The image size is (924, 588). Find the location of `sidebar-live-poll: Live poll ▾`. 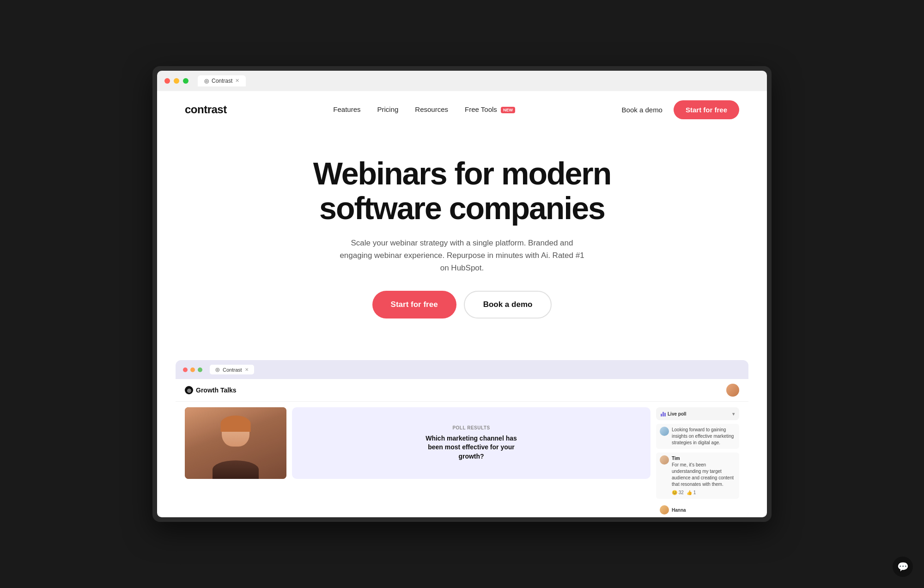

sidebar-live-poll: Live poll ▾ is located at coordinates (698, 414).